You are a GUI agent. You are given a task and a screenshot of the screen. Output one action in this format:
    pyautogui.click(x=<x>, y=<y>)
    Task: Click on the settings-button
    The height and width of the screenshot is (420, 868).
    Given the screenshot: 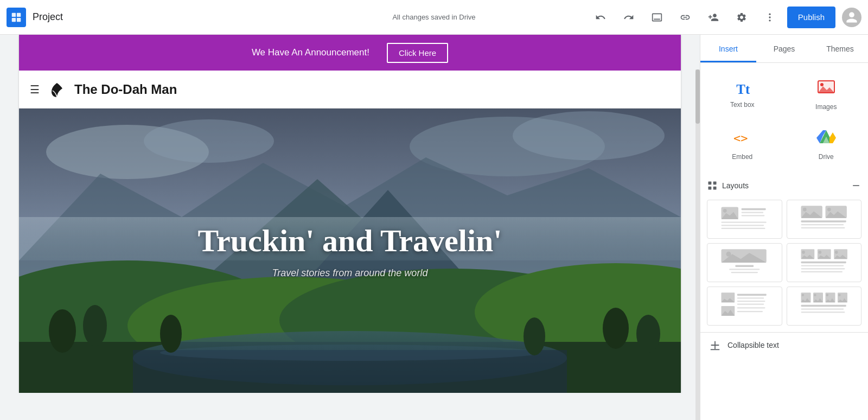 What is the action you would take?
    pyautogui.click(x=742, y=17)
    